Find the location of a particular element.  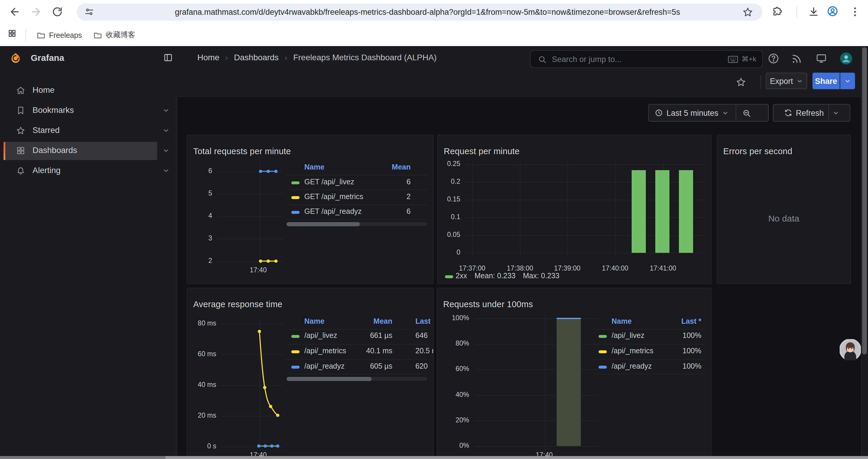

profile-icon is located at coordinates (832, 11).